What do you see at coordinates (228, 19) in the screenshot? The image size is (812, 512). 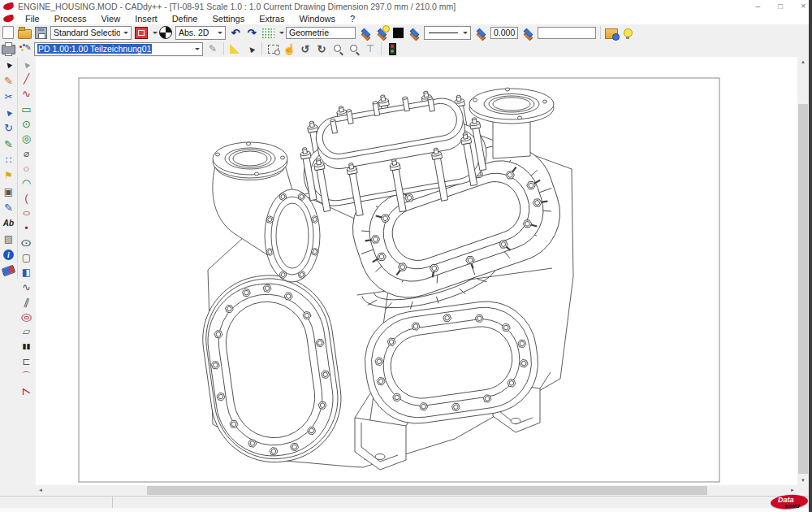 I see `menu-item-settings: Settings` at bounding box center [228, 19].